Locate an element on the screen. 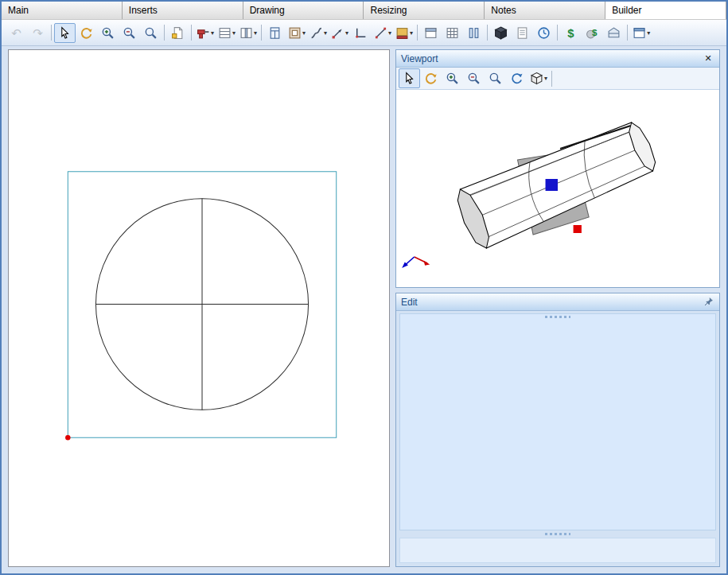  new-sheet-button is located at coordinates (178, 33).